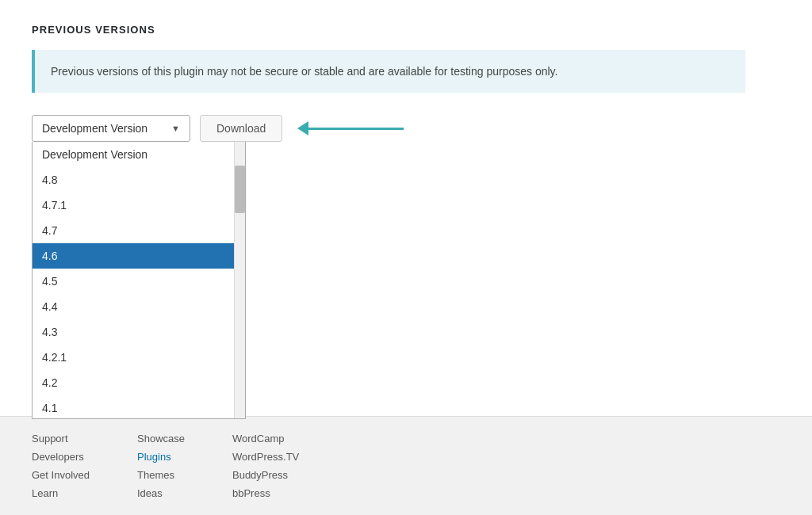 The width and height of the screenshot is (812, 515). I want to click on dropdown-items: Development Version 4.8 4.7.1 4.7 4.6 4.…, so click(133, 280).